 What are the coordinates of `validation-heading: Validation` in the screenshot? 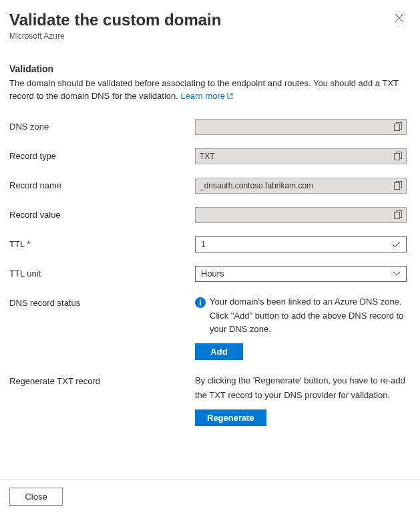 It's located at (208, 69).